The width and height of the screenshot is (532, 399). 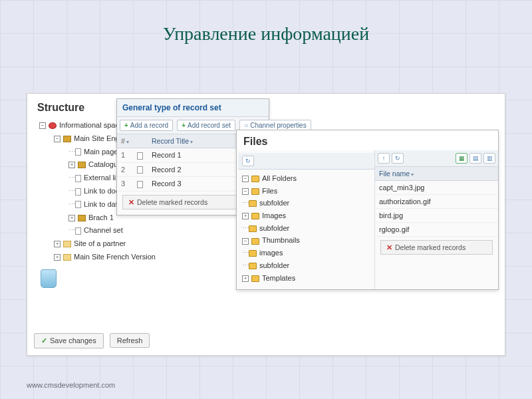 I want to click on add-record-button: +Add a record, so click(x=146, y=125).